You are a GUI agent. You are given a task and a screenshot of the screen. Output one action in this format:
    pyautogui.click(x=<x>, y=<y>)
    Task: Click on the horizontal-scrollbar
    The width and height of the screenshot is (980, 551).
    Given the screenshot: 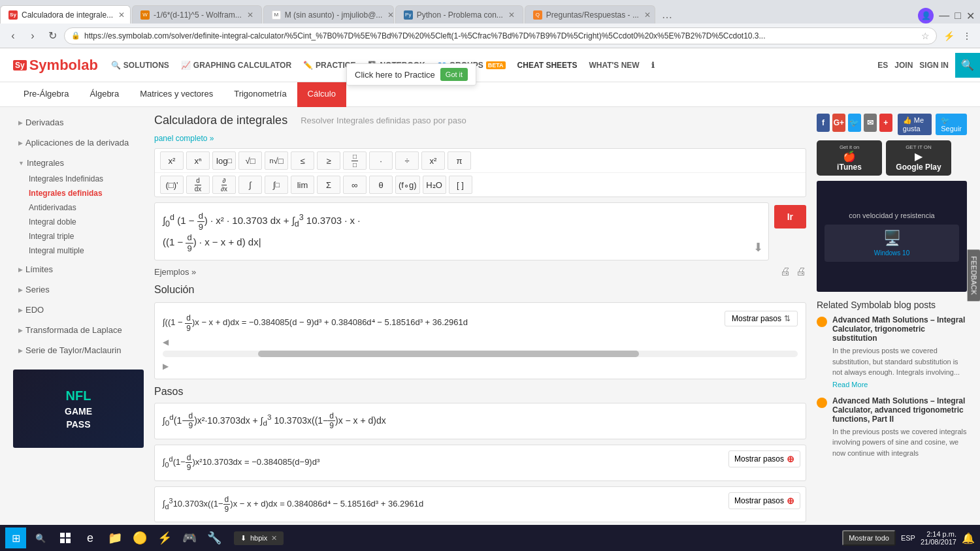 What is the action you would take?
    pyautogui.click(x=480, y=354)
    